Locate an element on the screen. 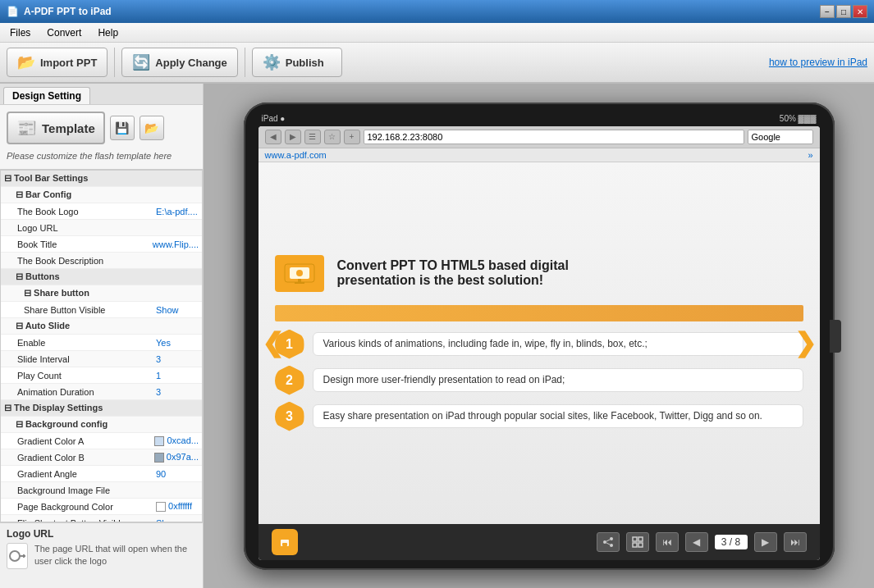 The image size is (874, 588). tree-row-gradient-b: Gradient Color B 0x97a... is located at coordinates (102, 458).